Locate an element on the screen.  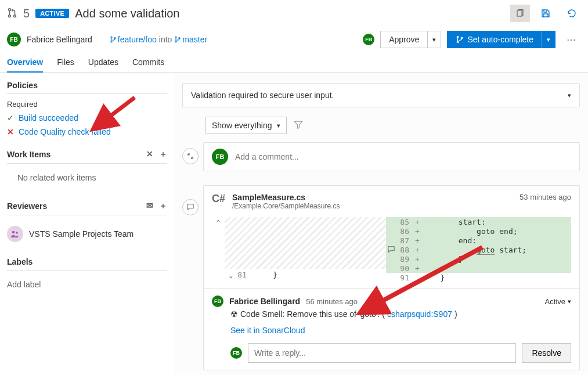
code-text: goto start; is located at coordinates (474, 250).